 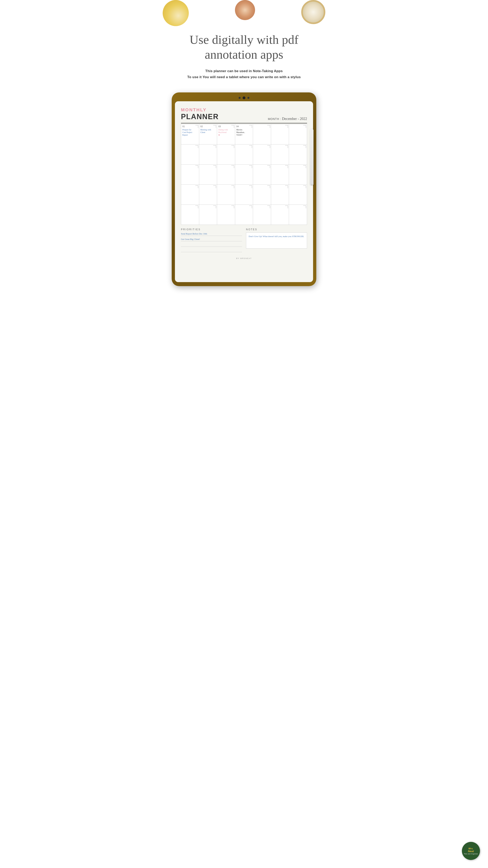 What do you see at coordinates (244, 46) in the screenshot?
I see `script-heading: Use digitally with pdf annotation apps` at bounding box center [244, 46].